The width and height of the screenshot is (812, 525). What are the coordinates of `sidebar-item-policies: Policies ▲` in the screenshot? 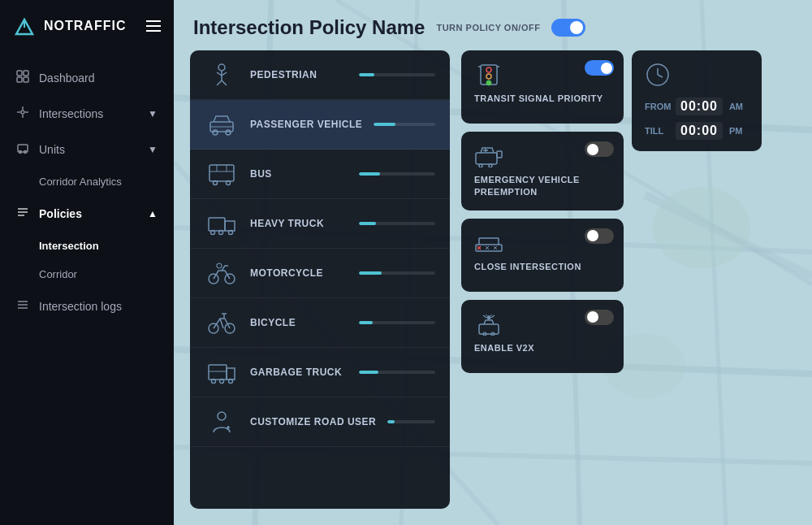 It's located at (87, 214).